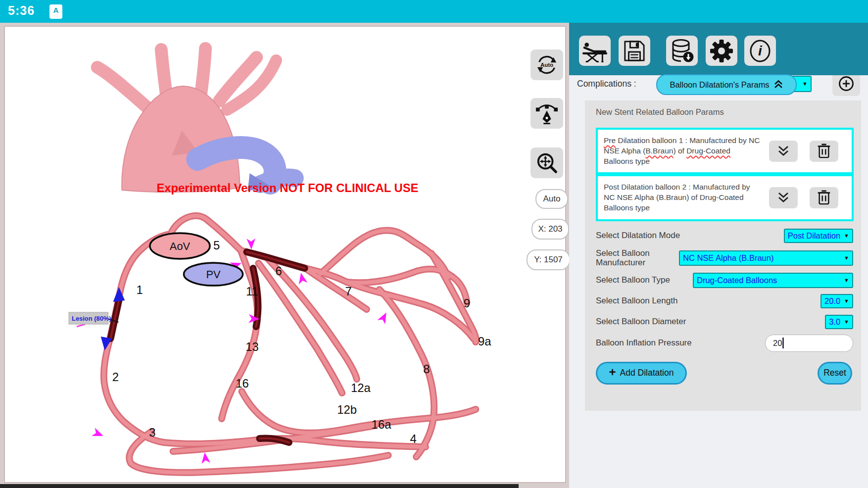 Image resolution: width=868 pixels, height=488 pixels. What do you see at coordinates (722, 51) in the screenshot?
I see `gear-icon` at bounding box center [722, 51].